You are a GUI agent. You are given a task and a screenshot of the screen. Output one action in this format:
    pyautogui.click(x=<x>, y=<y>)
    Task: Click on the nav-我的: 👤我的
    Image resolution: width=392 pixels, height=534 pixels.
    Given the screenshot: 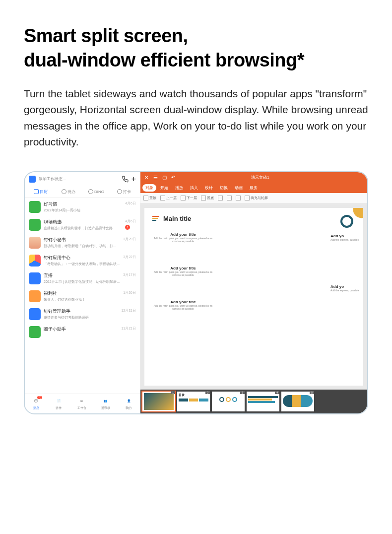 What is the action you would take?
    pyautogui.click(x=129, y=404)
    